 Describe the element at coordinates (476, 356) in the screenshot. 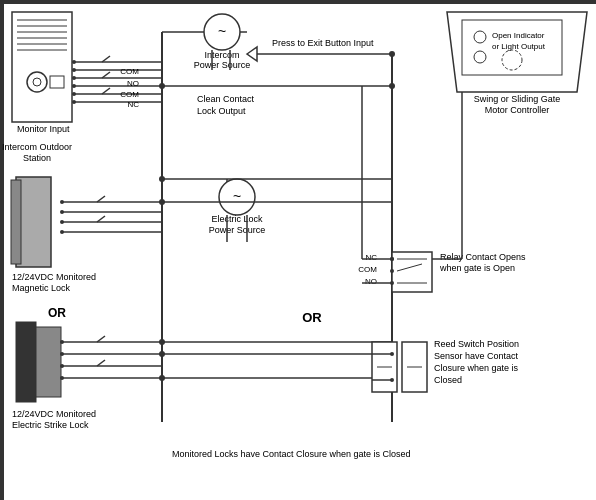

I see `reed-switch-label2: Sensor have Contact` at that location.